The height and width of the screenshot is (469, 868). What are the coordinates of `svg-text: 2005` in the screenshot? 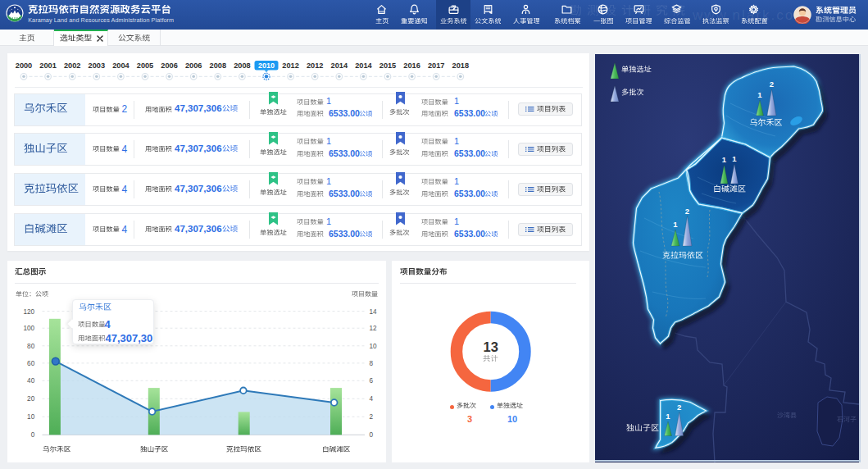 It's located at (145, 66).